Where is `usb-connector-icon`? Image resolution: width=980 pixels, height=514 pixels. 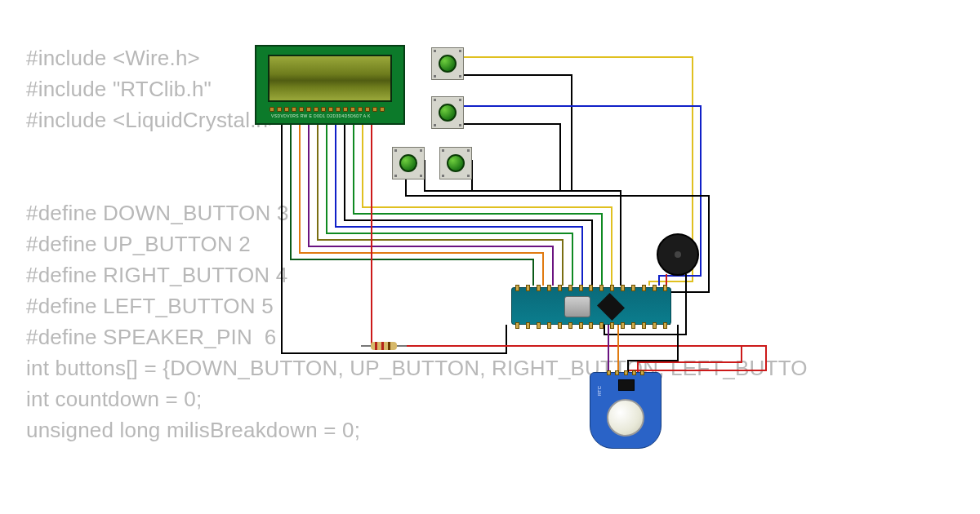 usb-connector-icon is located at coordinates (577, 307).